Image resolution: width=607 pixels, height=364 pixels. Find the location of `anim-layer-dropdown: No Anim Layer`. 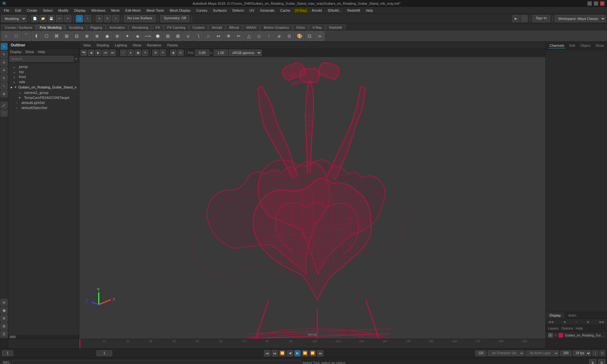

anim-layer-dropdown: No Anim Layer is located at coordinates (543, 353).